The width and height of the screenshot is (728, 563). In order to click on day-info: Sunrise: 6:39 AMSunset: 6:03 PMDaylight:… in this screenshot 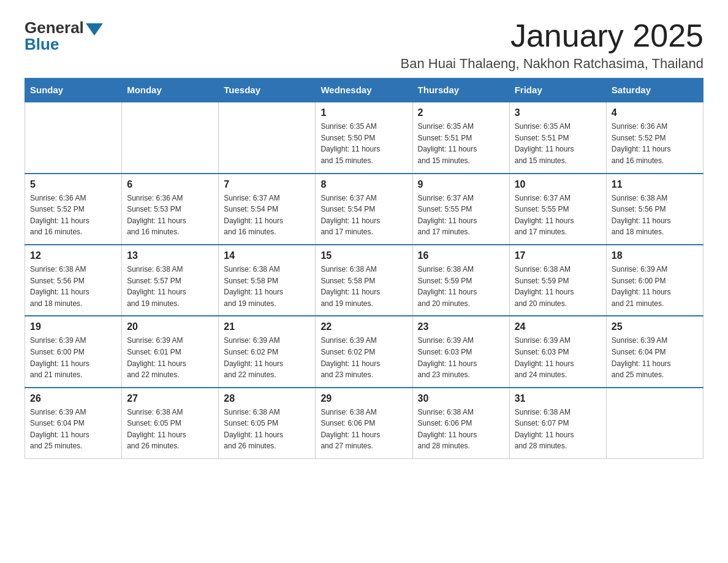, I will do `click(558, 358)`.